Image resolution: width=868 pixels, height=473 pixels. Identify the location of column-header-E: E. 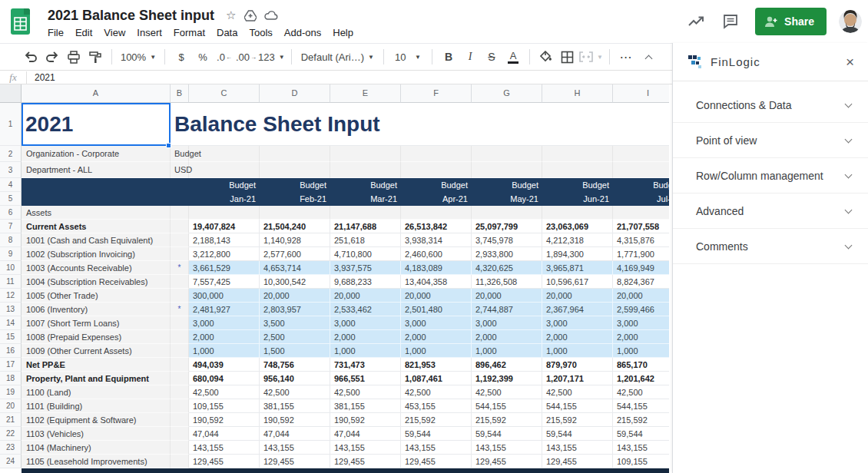
(366, 94).